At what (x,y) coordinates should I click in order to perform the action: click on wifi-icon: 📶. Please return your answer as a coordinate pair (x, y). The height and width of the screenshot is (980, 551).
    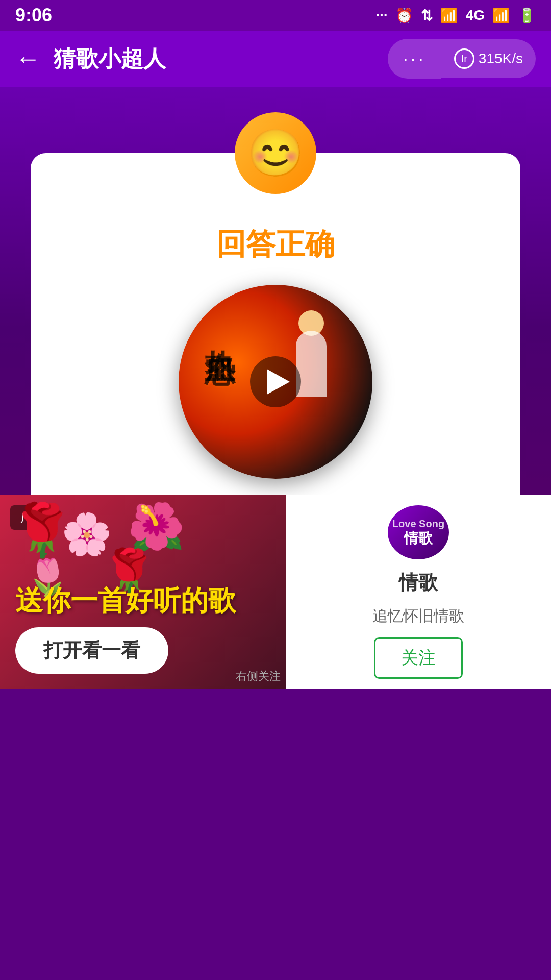
    Looking at the image, I should click on (501, 15).